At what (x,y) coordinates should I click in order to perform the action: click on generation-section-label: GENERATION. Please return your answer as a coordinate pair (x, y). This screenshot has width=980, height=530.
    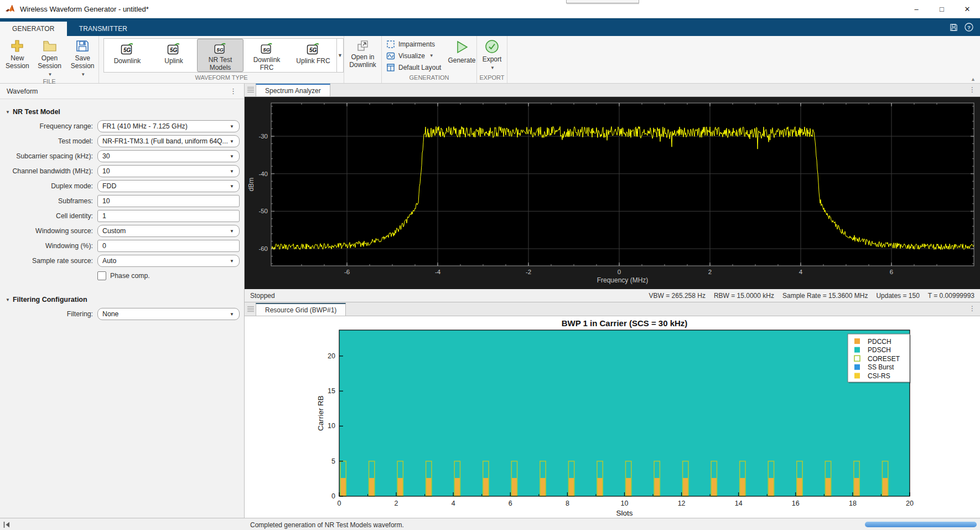
    Looking at the image, I should click on (429, 79).